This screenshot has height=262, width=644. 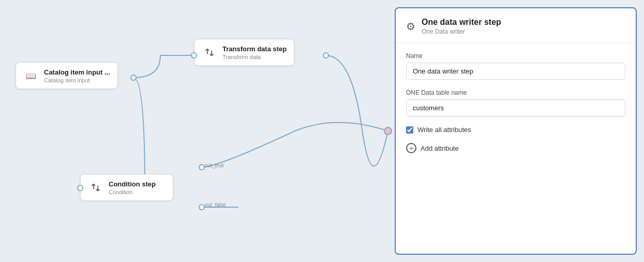 I want to click on transform-node-title: Transform data step, so click(x=254, y=49).